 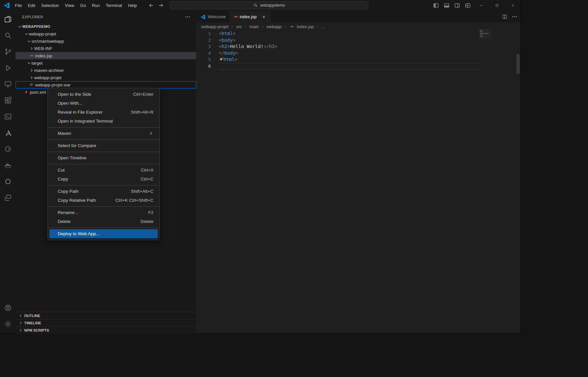 What do you see at coordinates (31, 5) in the screenshot?
I see `menu-edit: Edit` at bounding box center [31, 5].